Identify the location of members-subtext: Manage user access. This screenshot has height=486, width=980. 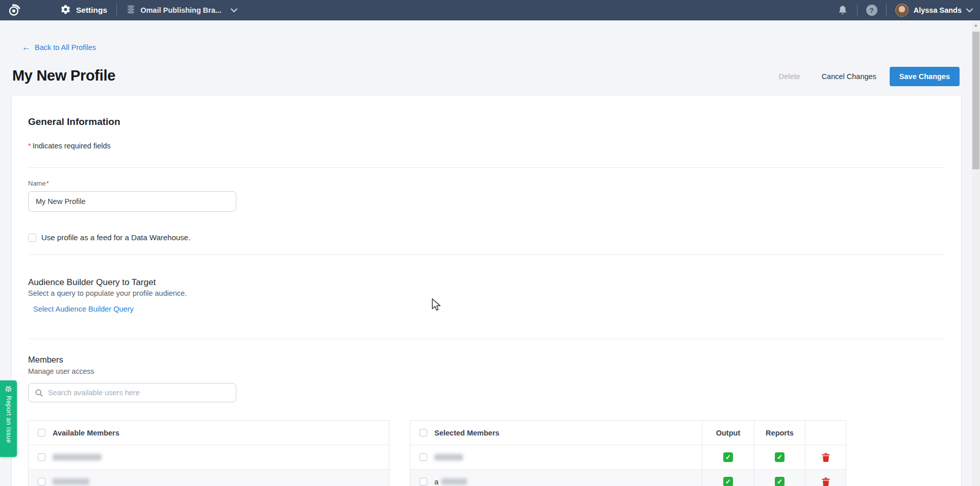
(61, 371).